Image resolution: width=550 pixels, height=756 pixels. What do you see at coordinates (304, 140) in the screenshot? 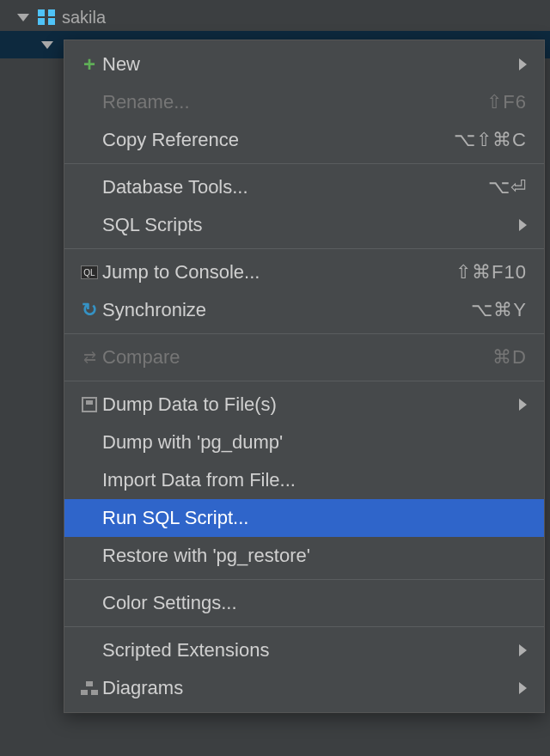
I see `menu-item-copy-ref: Copy Reference⌥⇧⌘C` at bounding box center [304, 140].